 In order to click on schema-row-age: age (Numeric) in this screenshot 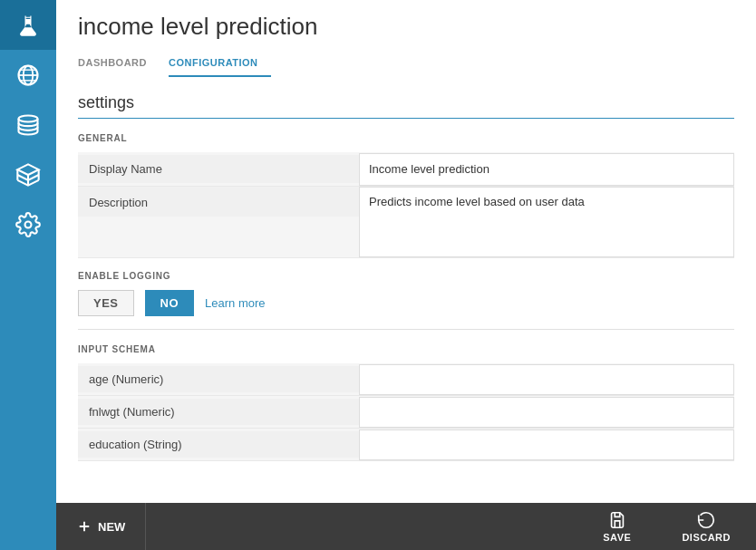, I will do `click(406, 380)`.